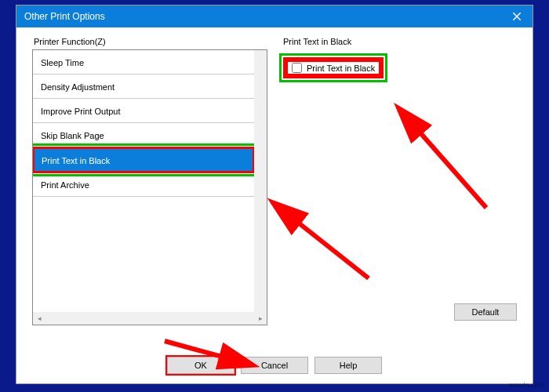 Image resolution: width=549 pixels, height=392 pixels. I want to click on close-icon, so click(517, 16).